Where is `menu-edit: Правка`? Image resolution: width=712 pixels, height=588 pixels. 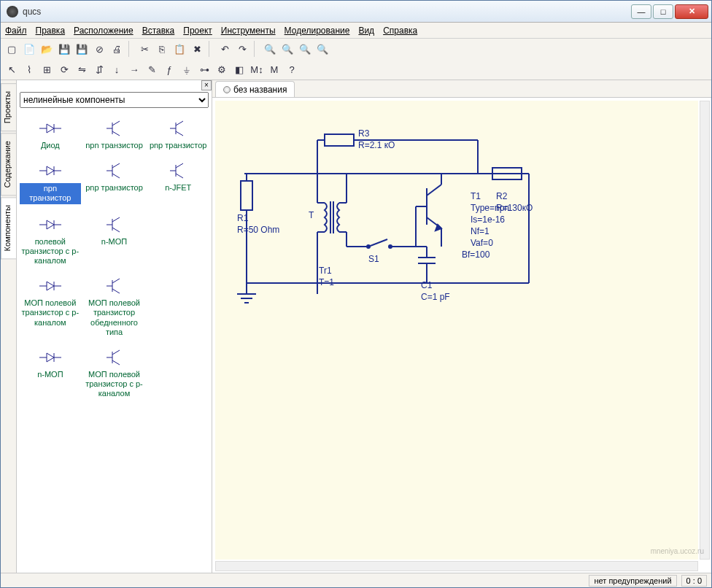
menu-edit: Правка is located at coordinates (51, 31).